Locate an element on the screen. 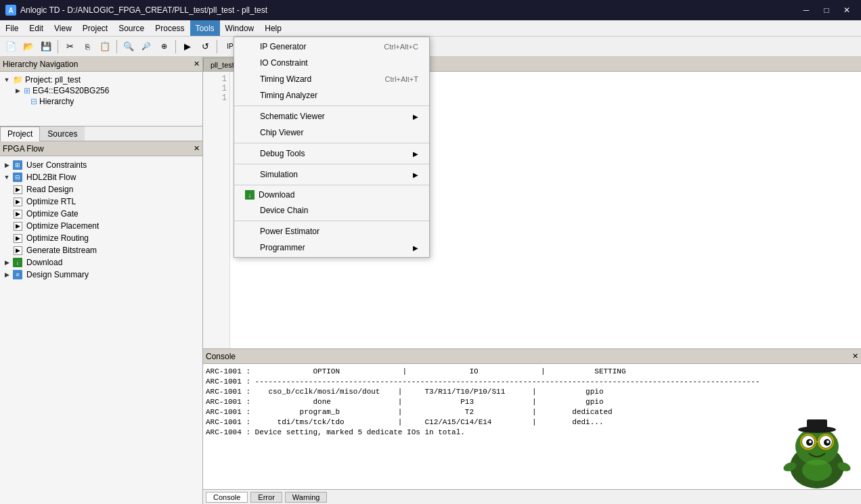  menu-item-chip-viewer: Chip Viewer is located at coordinates (332, 133).